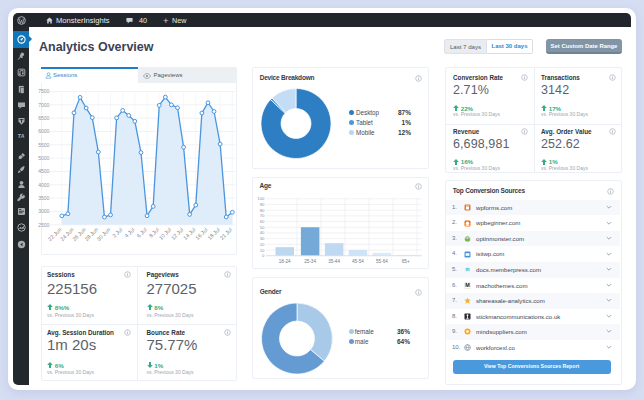 The height and width of the screenshot is (400, 644). What do you see at coordinates (226, 233) in the screenshot?
I see `svg-text: 21 Jul` at bounding box center [226, 233].